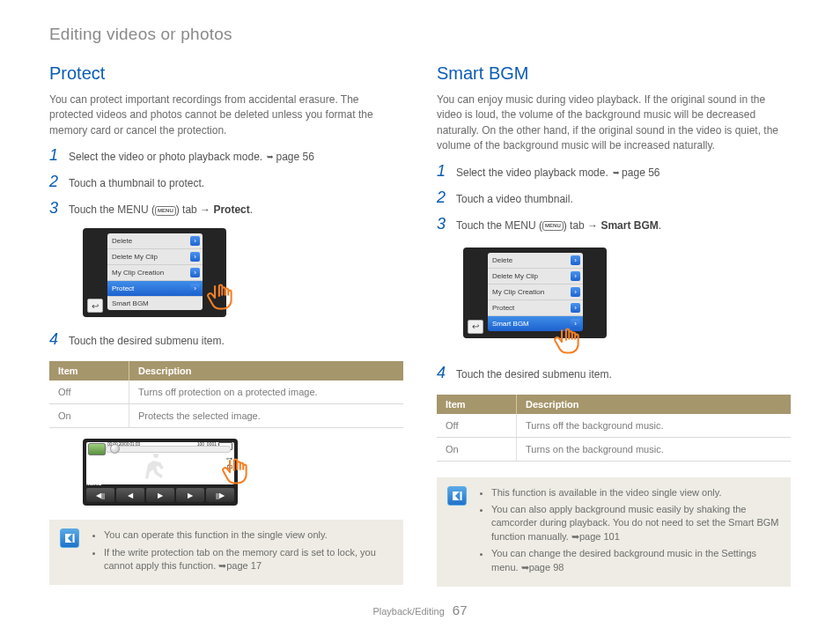 This screenshot has height=643, width=840. What do you see at coordinates (614, 532) in the screenshot?
I see `note-box: This function is available in the video …` at bounding box center [614, 532].